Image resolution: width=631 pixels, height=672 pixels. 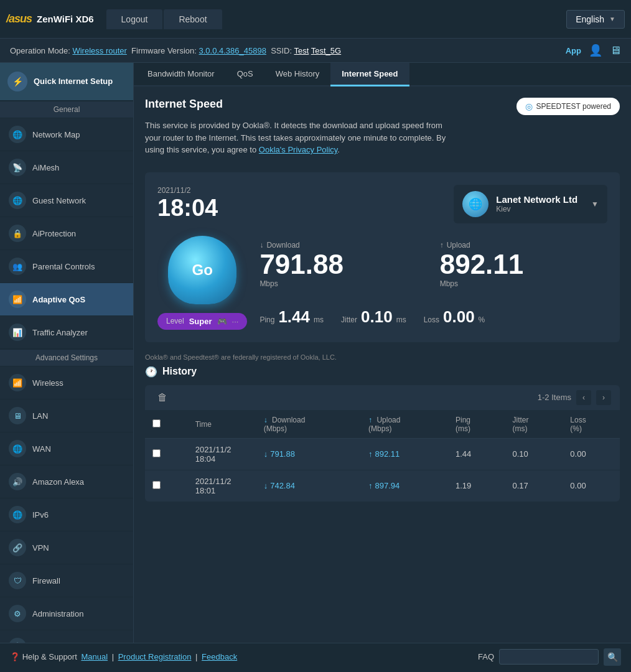 I want to click on network-map-icon: 🌐, so click(x=17, y=134).